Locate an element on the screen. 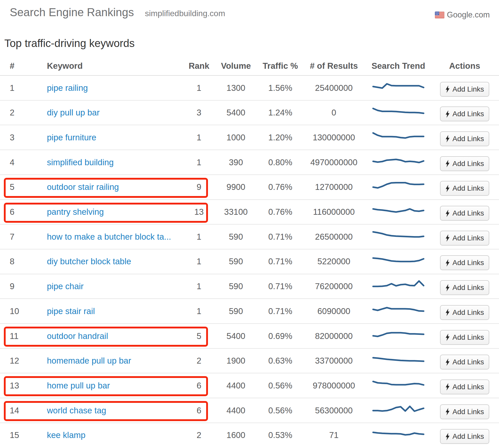 Image resolution: width=499 pixels, height=448 pixels. page-title: Search Engine Rankings is located at coordinates (72, 12).